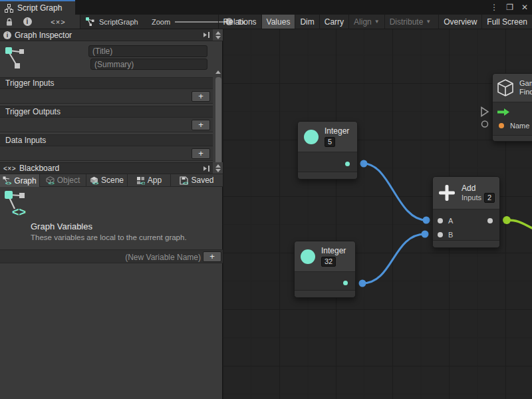 This screenshot has width=532, height=399. What do you see at coordinates (106, 112) in the screenshot?
I see `section-trigger-outputs: Trigger Outputs` at bounding box center [106, 112].